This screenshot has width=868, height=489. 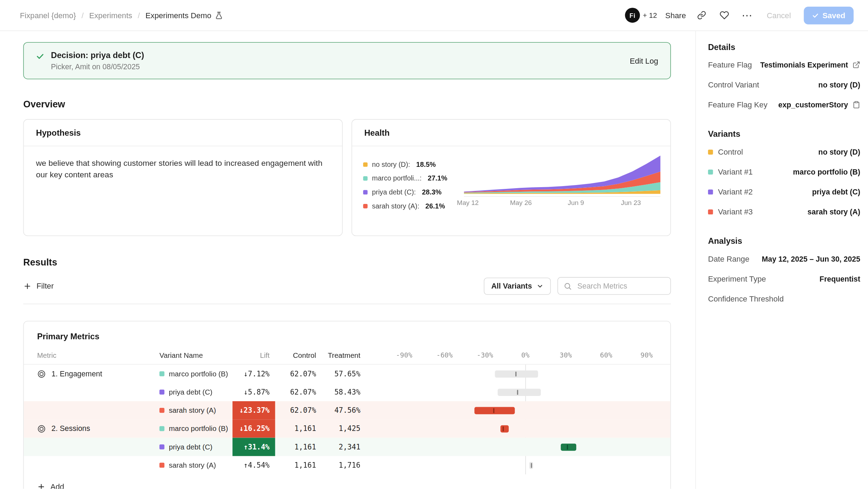 What do you see at coordinates (198, 428) in the screenshot?
I see `variant-name: marco portfolio (B)` at bounding box center [198, 428].